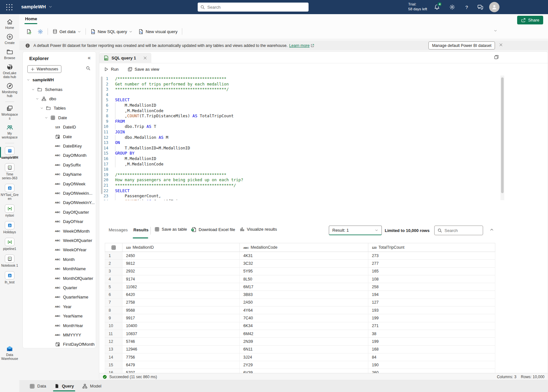  What do you see at coordinates (59, 156) in the screenshot?
I see `tree-item-dayofmonth: ABCDayOfMonth` at bounding box center [59, 156].